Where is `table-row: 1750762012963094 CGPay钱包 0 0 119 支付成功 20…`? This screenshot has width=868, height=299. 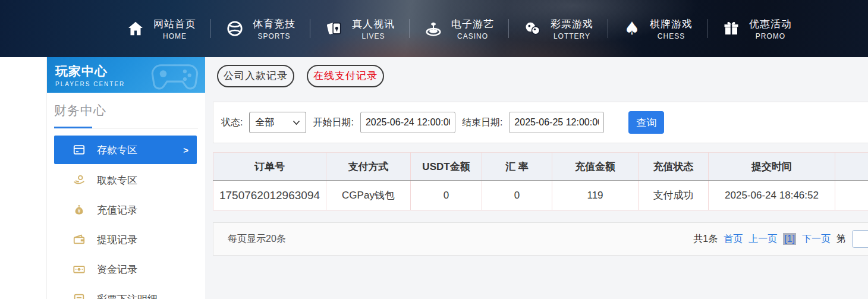 table-row: 1750762012963094 CGPay钱包 0 0 119 支付成功 20… is located at coordinates (541, 196).